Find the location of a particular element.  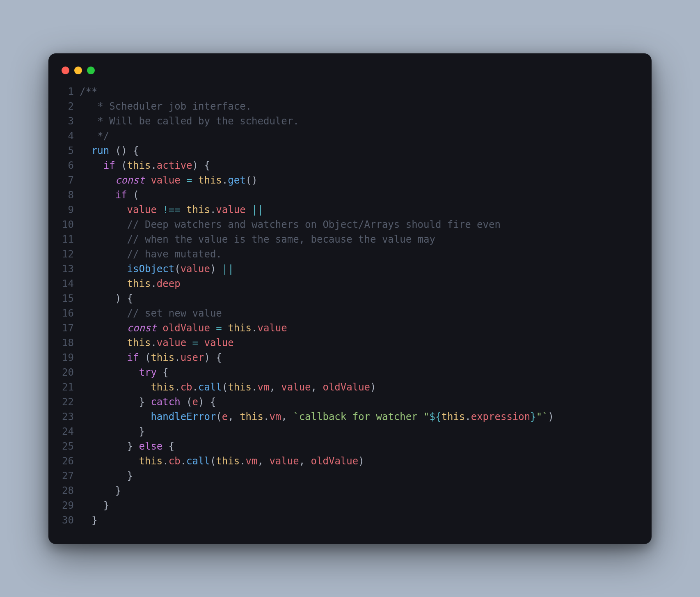

code-line: const value = this.get() is located at coordinates (317, 180).